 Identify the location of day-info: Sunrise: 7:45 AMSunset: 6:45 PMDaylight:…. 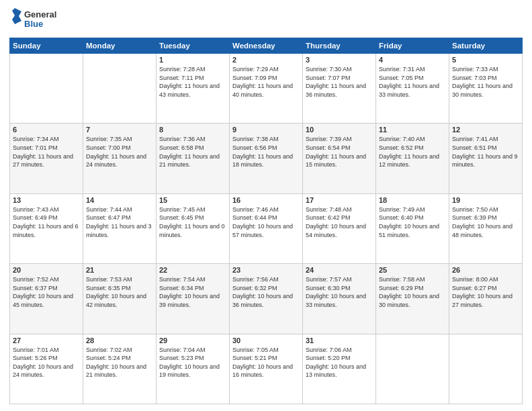
(193, 222).